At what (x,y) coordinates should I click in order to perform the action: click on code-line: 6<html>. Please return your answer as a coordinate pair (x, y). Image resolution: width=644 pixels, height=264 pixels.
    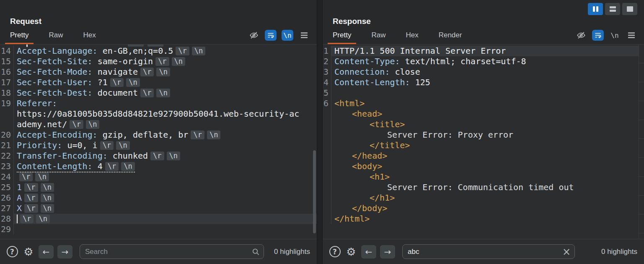
    Looking at the image, I should click on (484, 103).